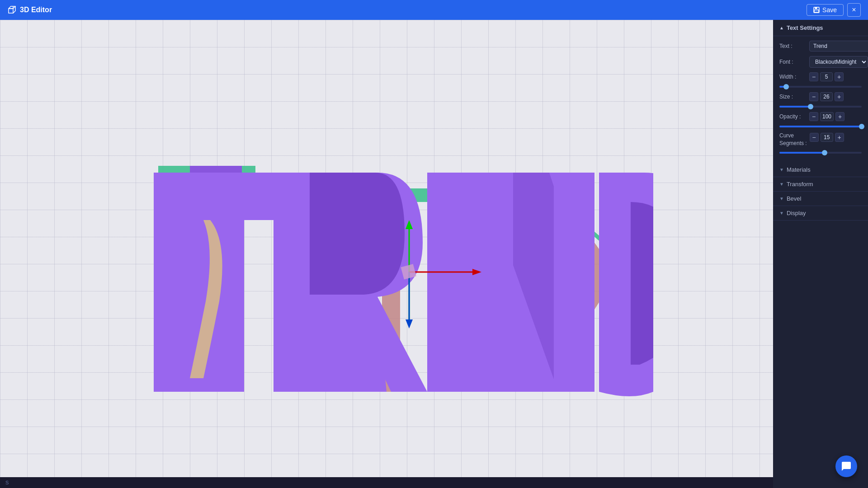  I want to click on width-slider-row, so click(821, 87).